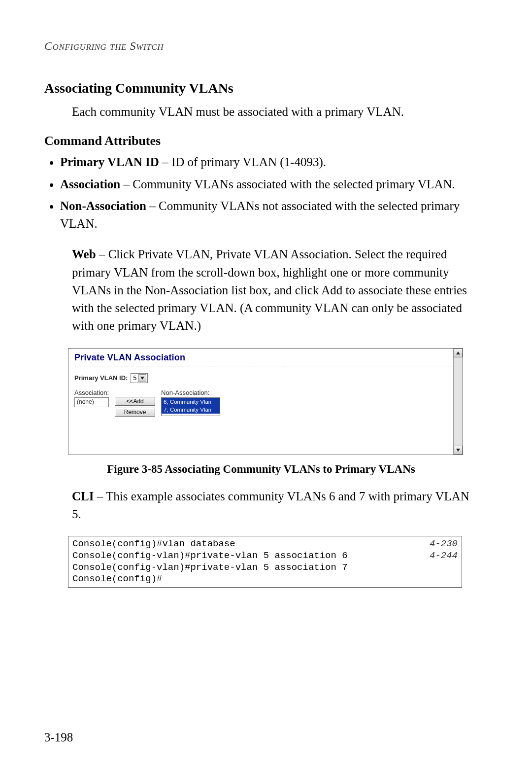  I want to click on button-column: <<Add Remove, so click(135, 403).